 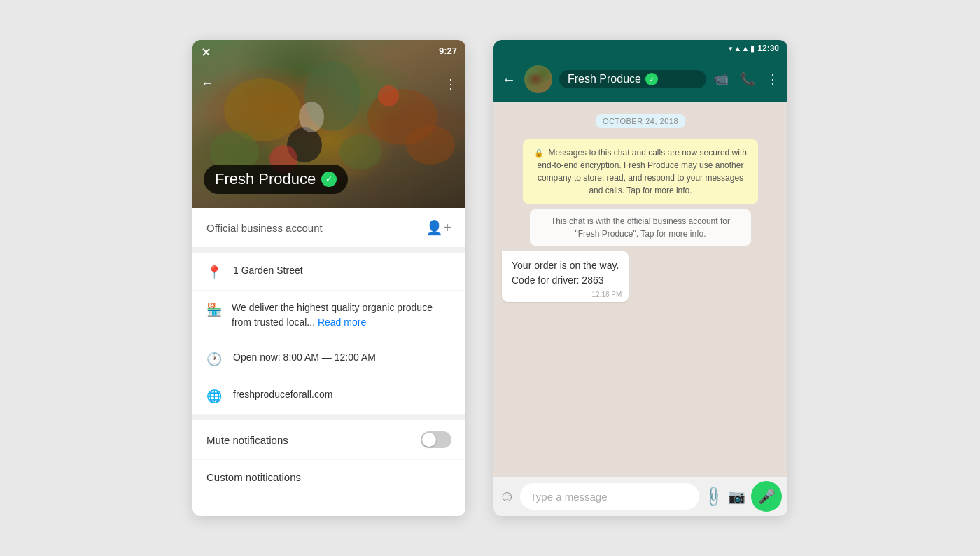 I want to click on business-name-pill: Fresh Produce ✓, so click(x=276, y=179).